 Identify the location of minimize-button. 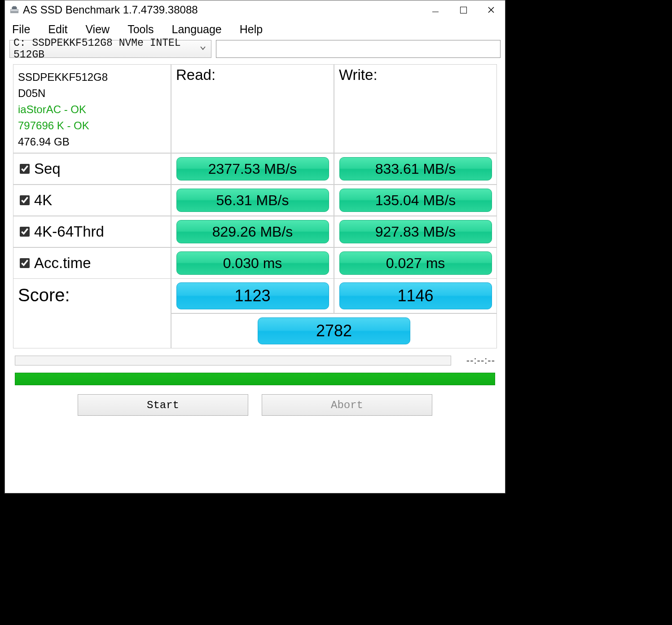
(435, 10).